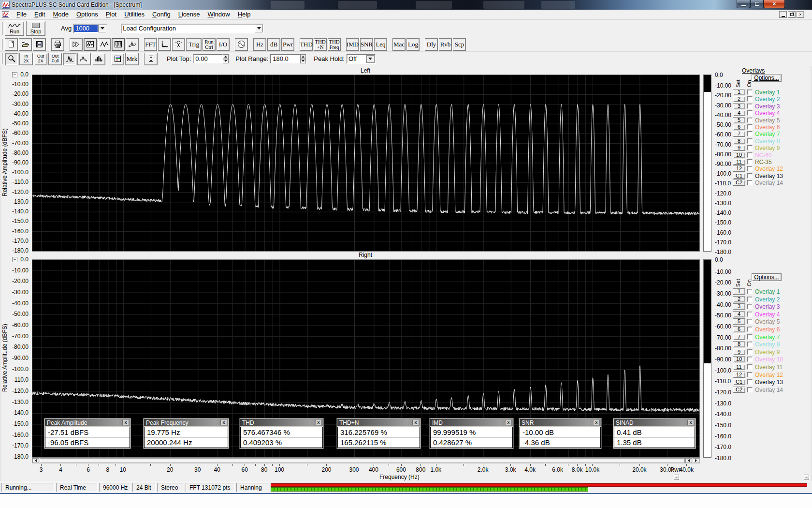 Image resolution: width=812 pixels, height=508 pixels. What do you see at coordinates (739, 92) in the screenshot?
I see `overlay-set-button-left-1: 1` at bounding box center [739, 92].